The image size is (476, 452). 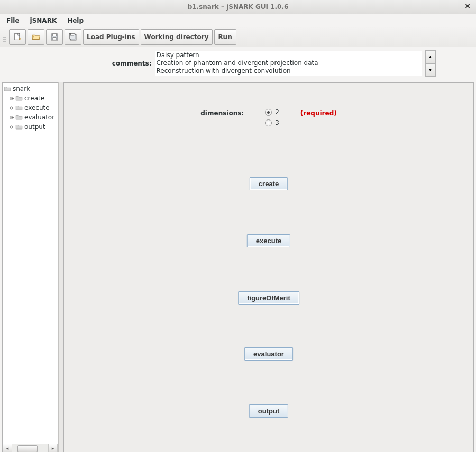 What do you see at coordinates (36, 37) in the screenshot?
I see `open-file-button` at bounding box center [36, 37].